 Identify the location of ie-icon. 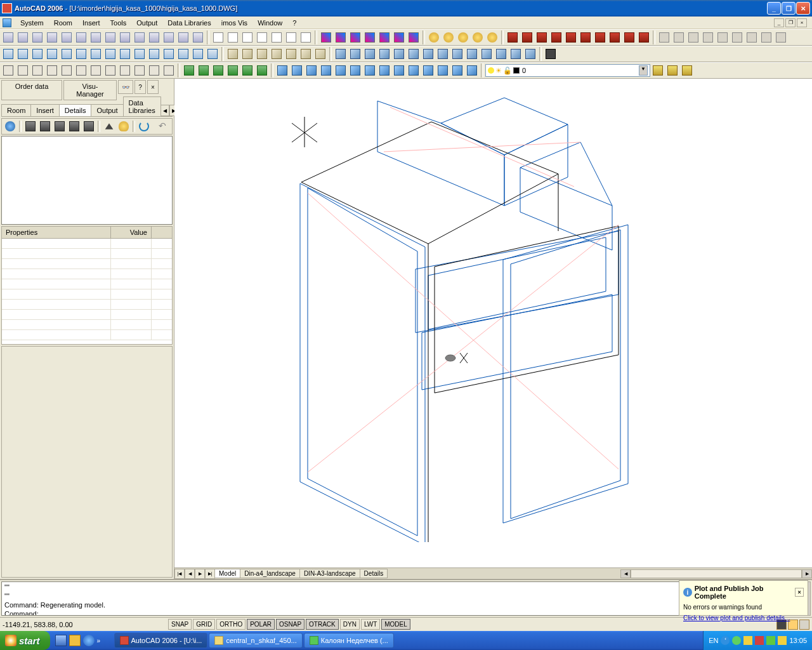
(89, 640).